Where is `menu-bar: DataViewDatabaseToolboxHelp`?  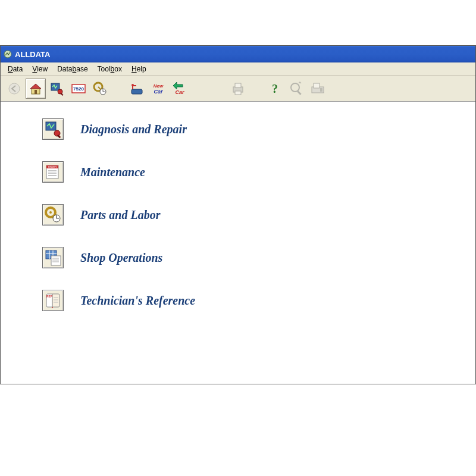 menu-bar: DataViewDatabaseToolboxHelp is located at coordinates (238, 69).